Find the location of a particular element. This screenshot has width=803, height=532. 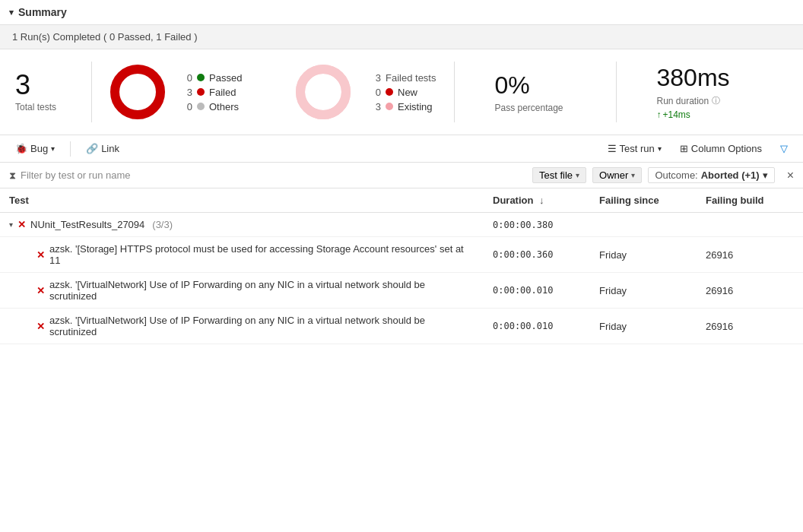

bug-button: 🐞 Bug ▾ is located at coordinates (35, 149).